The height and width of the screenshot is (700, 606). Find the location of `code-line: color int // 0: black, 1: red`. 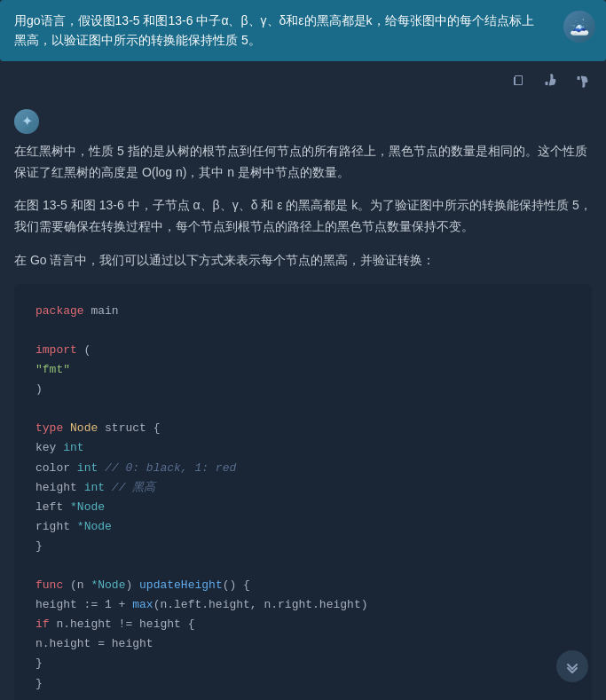

code-line: color int // 0: black, 1: red is located at coordinates (303, 468).